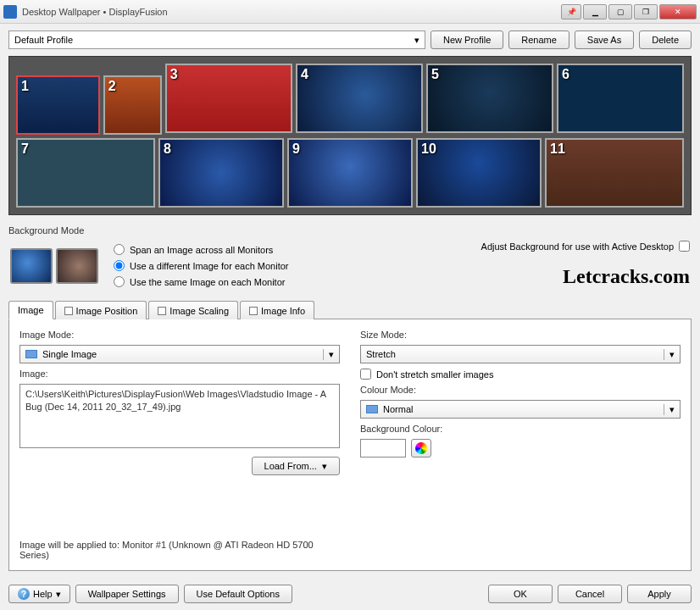 The height and width of the screenshot is (610, 700). Describe the element at coordinates (127, 594) in the screenshot. I see `wallpaper-settings-button: Wallpaper Settings` at that location.